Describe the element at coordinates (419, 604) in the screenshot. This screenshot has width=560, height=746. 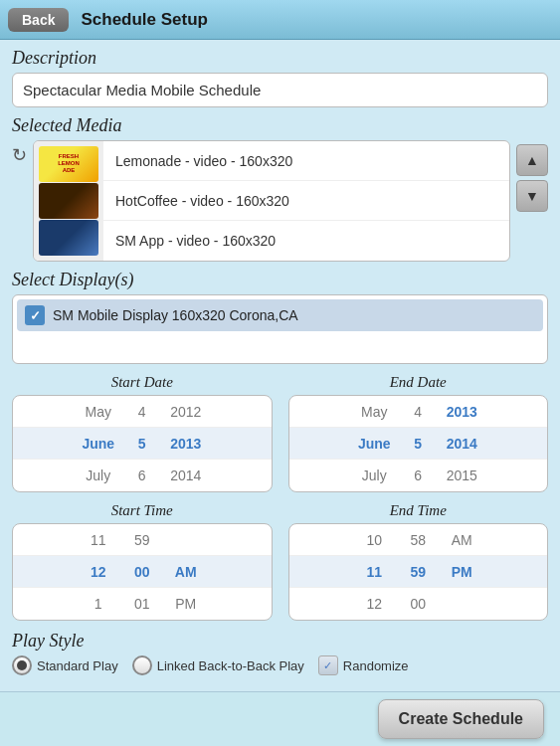
I see `drum-row: 12 00` at that location.